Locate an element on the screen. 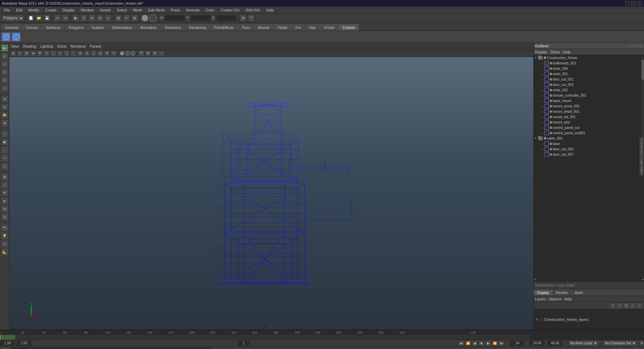 The height and width of the screenshot is (349, 644). vp-menu-lighting: Lighting is located at coordinates (47, 46).